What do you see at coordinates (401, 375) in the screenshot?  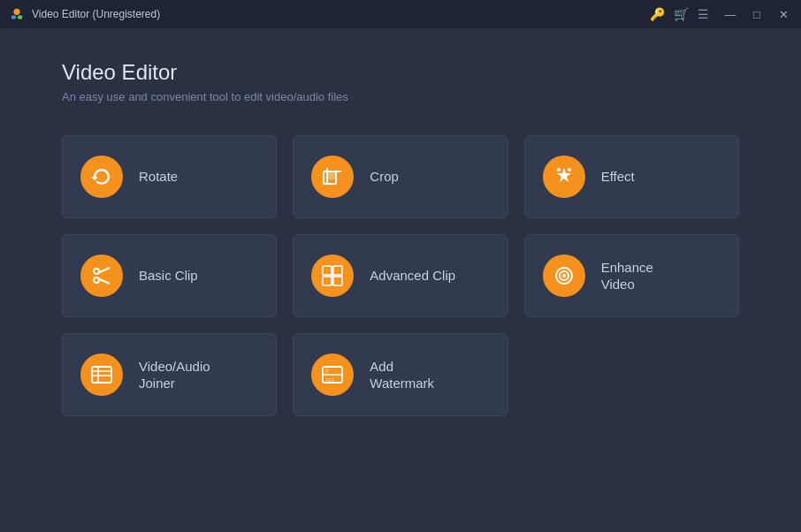 I see `add-watermark-label: AddWatermark` at bounding box center [401, 375].